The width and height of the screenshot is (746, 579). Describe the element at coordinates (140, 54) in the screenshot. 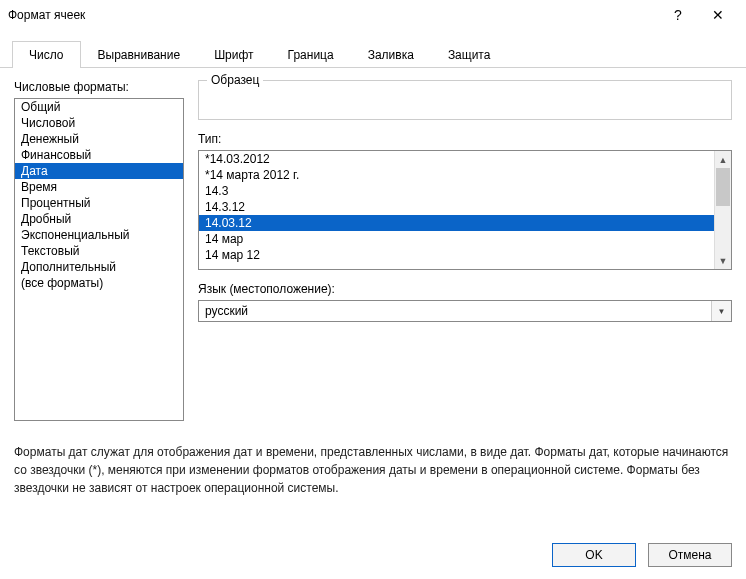

I see `tab-1: Выравнивание` at that location.